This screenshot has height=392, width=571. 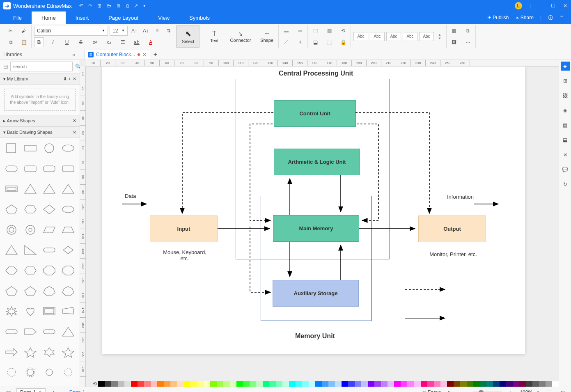 What do you see at coordinates (48, 18) in the screenshot?
I see `tab-home: Home` at bounding box center [48, 18].